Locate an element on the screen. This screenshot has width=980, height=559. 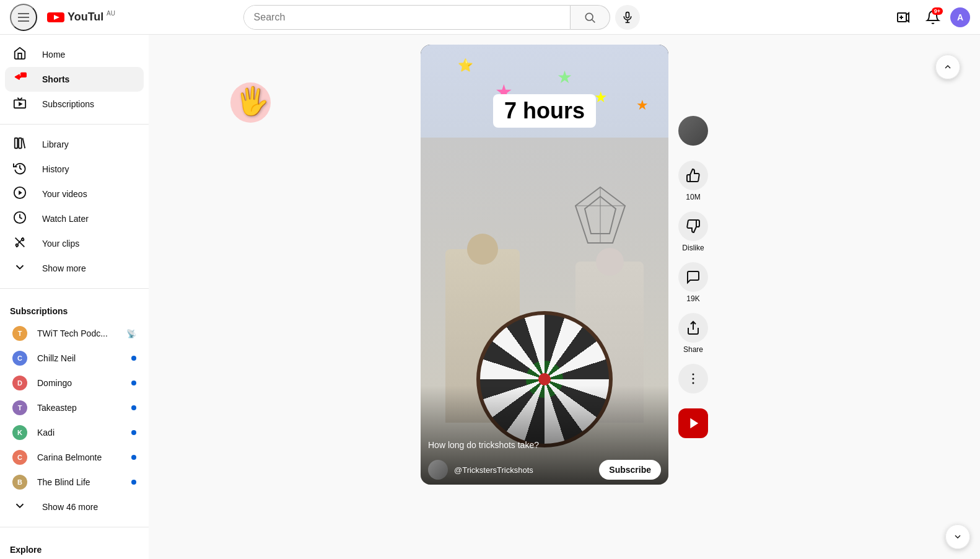
library-icon is located at coordinates (20, 145).